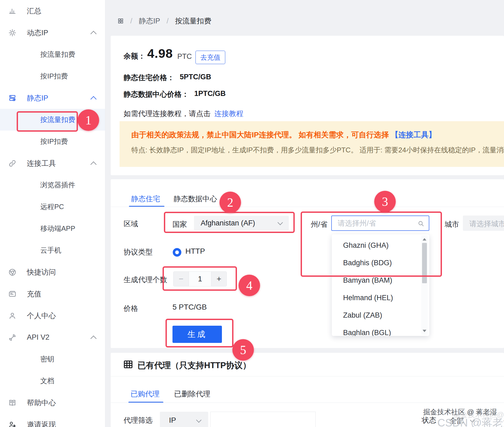  I want to click on sidebar-item-remote-pc: 远程PC, so click(53, 207).